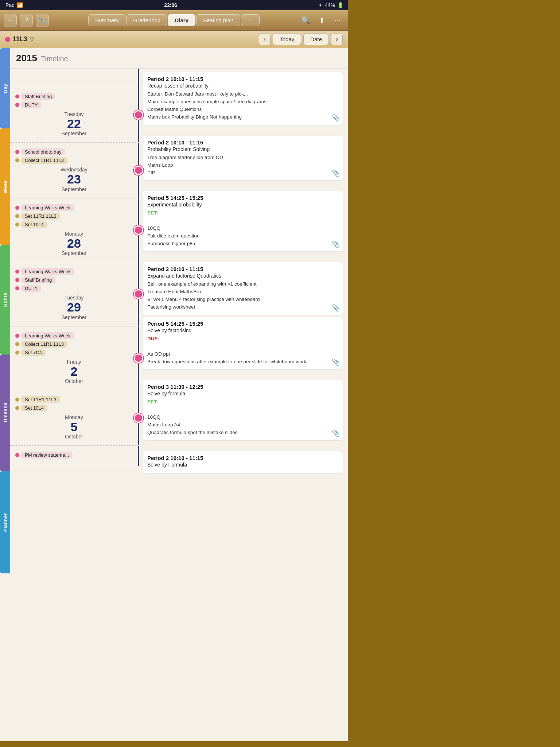  What do you see at coordinates (243, 158) in the screenshot?
I see `wed23-cards: Period 2 10:10 - 11:15 Probability Probl…` at bounding box center [243, 158].